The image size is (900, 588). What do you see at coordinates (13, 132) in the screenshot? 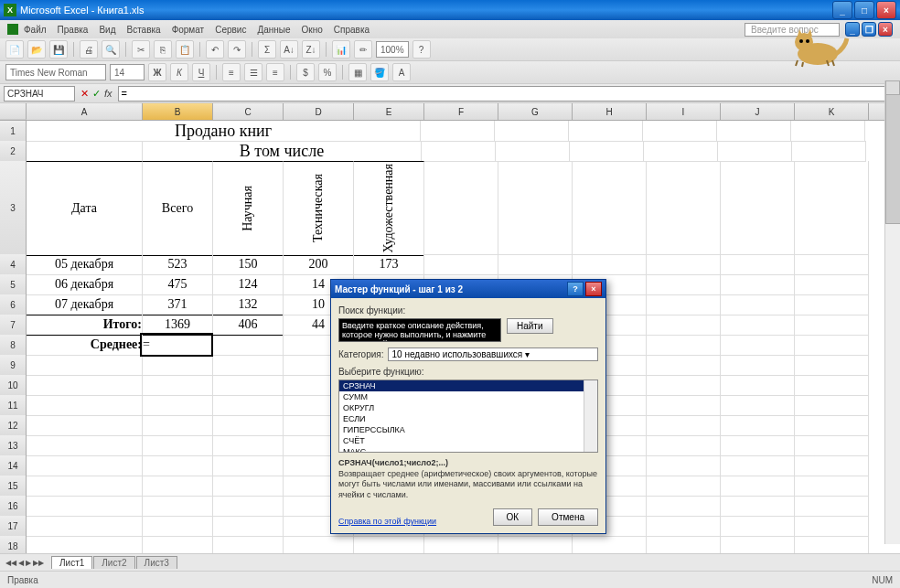
I see `row-header: 1` at bounding box center [13, 132].